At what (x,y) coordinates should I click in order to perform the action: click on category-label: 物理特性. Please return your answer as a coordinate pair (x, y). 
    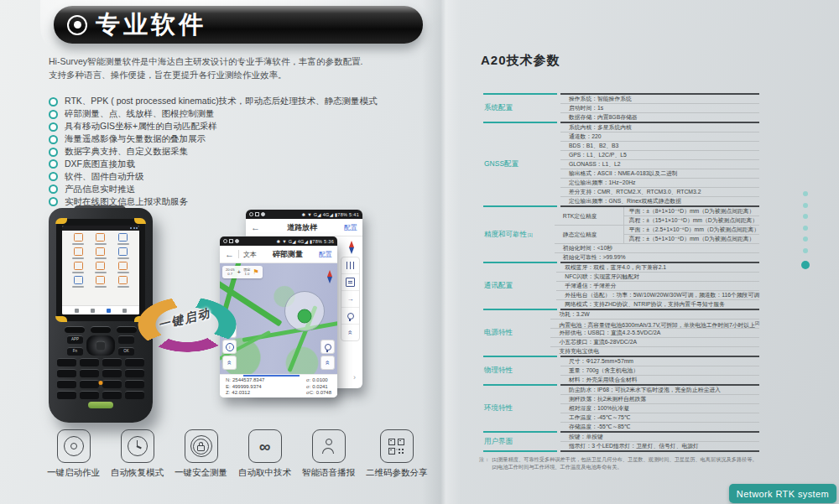
    Looking at the image, I should click on (498, 371).